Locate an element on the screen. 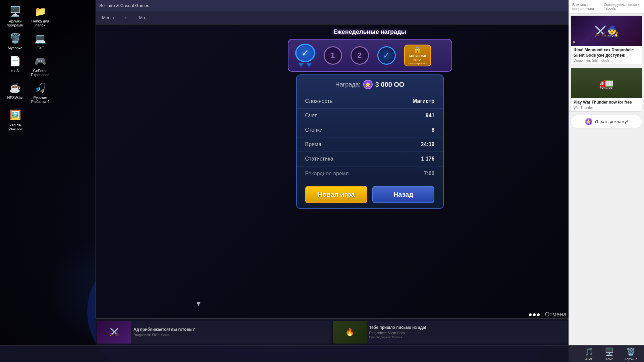  window-toolbar: Меню ← Ма... 24:19 ✎ is located at coordinates (370, 18).